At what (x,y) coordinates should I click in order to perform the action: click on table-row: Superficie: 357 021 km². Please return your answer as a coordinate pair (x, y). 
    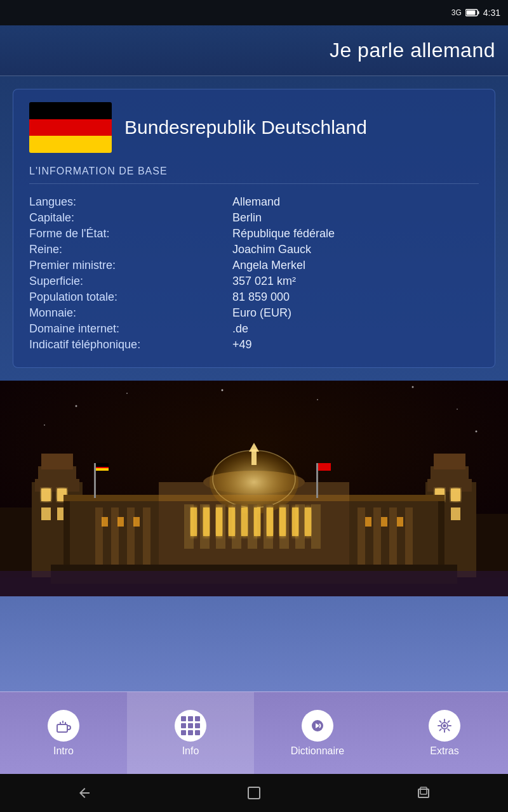
    Looking at the image, I should click on (254, 282).